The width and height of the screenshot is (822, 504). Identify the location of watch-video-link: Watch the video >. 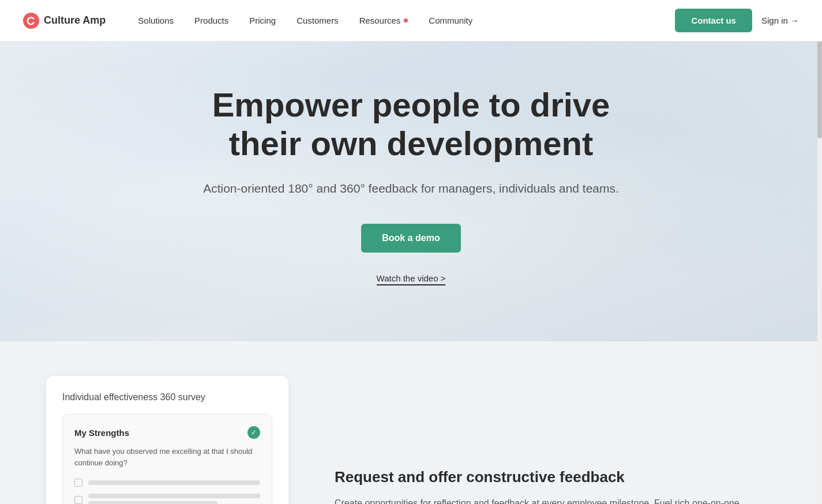
(411, 279).